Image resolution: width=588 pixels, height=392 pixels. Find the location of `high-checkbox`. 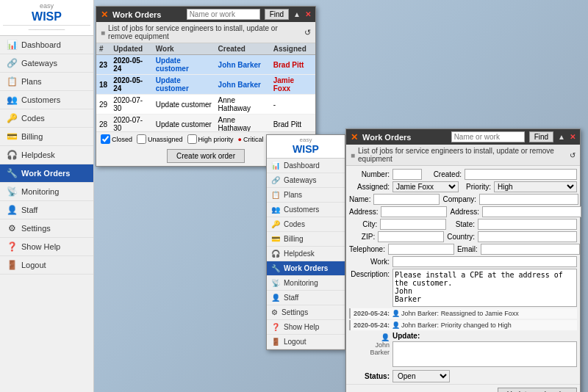

high-checkbox is located at coordinates (193, 139).